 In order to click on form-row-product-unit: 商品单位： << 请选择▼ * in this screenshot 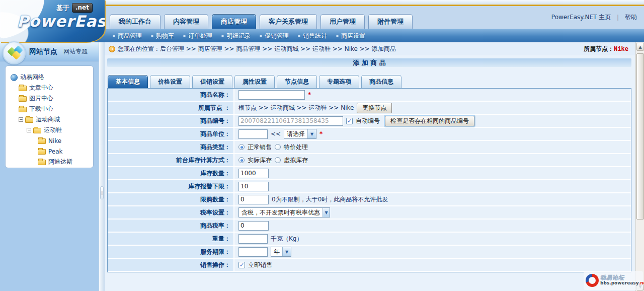, I will do `click(369, 134)`.